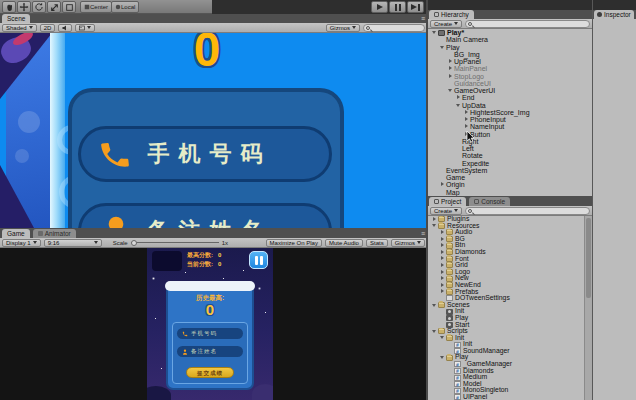 The image size is (636, 400). I want to click on hierarchy-item-main-camera: Main Camera, so click(510, 40).